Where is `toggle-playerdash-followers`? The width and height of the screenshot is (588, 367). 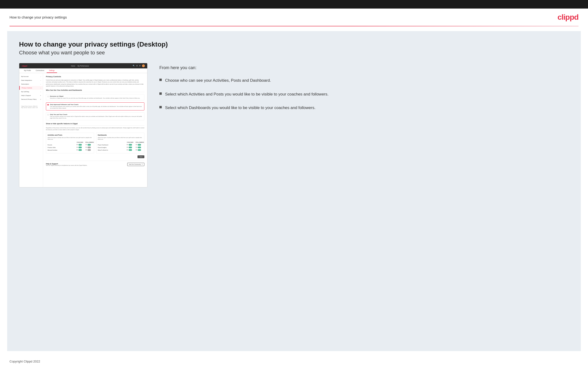 toggle-playerdash-followers is located at coordinates (139, 145).